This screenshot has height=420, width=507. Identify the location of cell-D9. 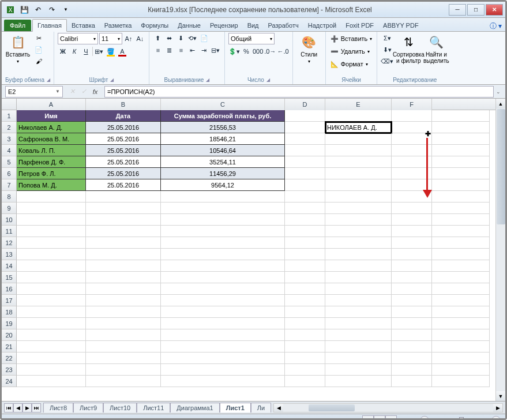
(305, 208).